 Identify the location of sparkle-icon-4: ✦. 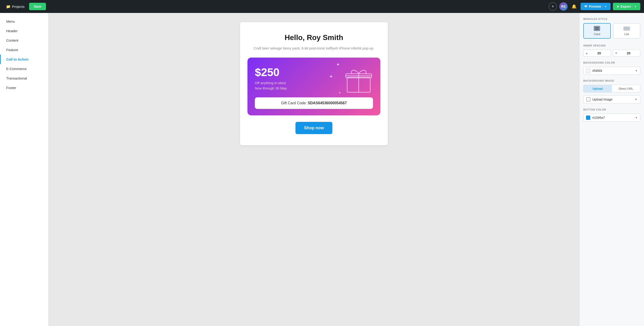
(340, 93).